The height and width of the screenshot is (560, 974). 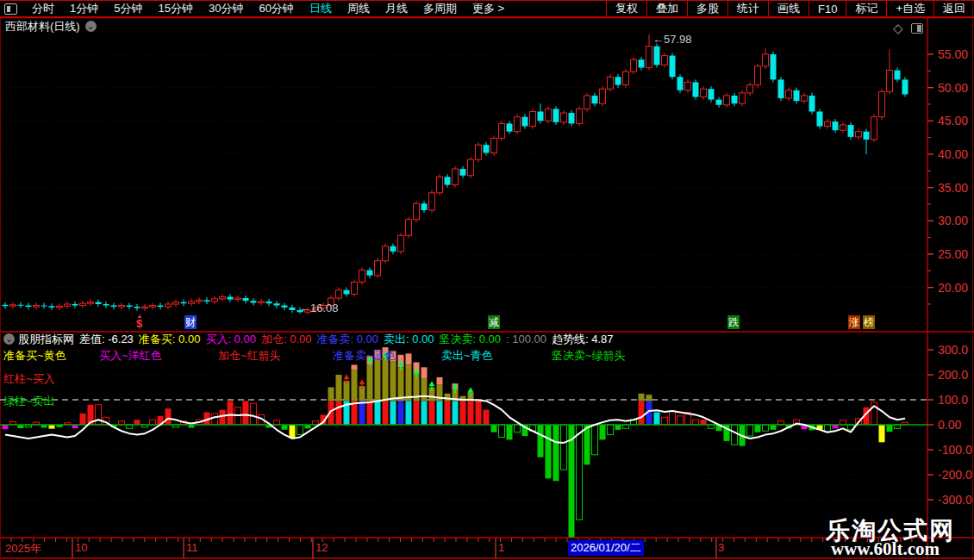 What do you see at coordinates (898, 28) in the screenshot?
I see `diamond-tool-icon: ◇` at bounding box center [898, 28].